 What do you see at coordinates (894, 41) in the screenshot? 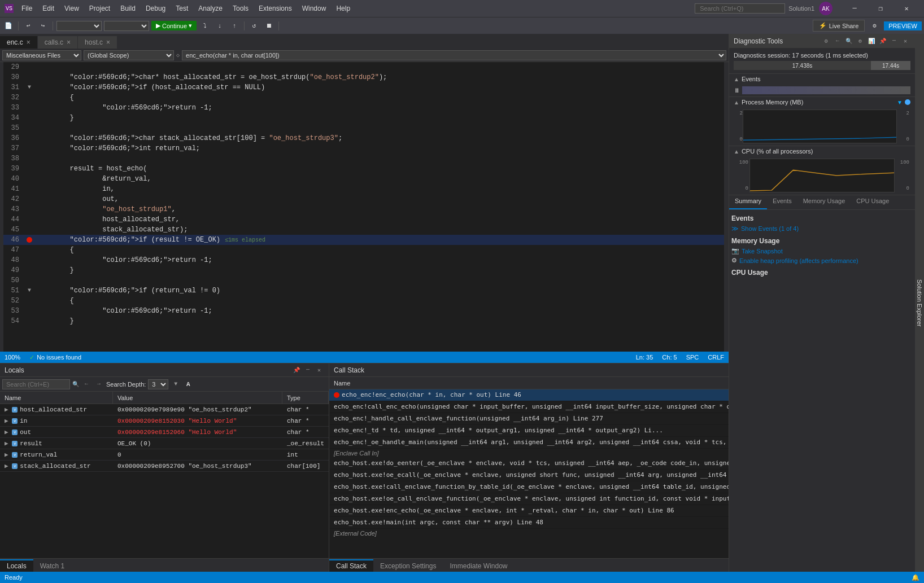
I see `diag-minimize-button: ─` at bounding box center [894, 41].